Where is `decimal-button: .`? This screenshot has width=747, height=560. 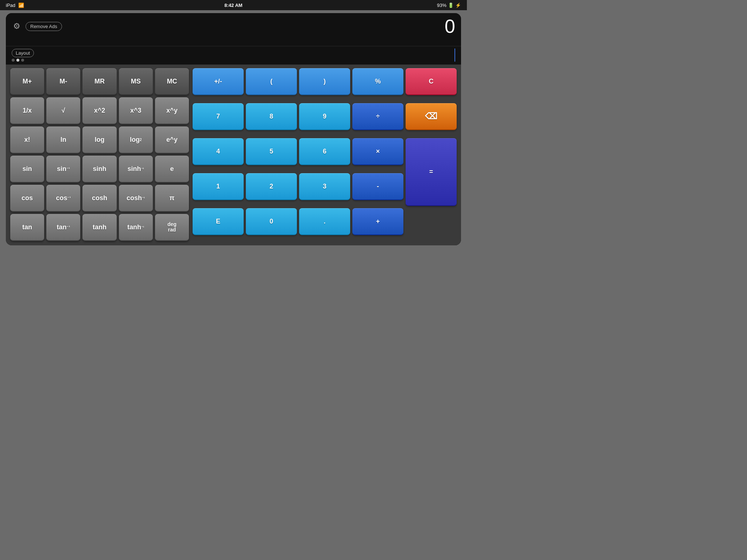 decimal-button: . is located at coordinates (325, 222).